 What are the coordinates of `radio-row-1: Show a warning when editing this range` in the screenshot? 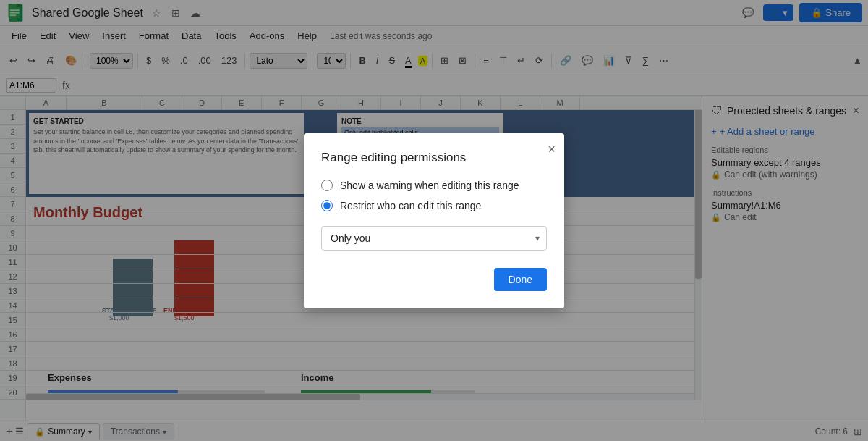 It's located at (434, 185).